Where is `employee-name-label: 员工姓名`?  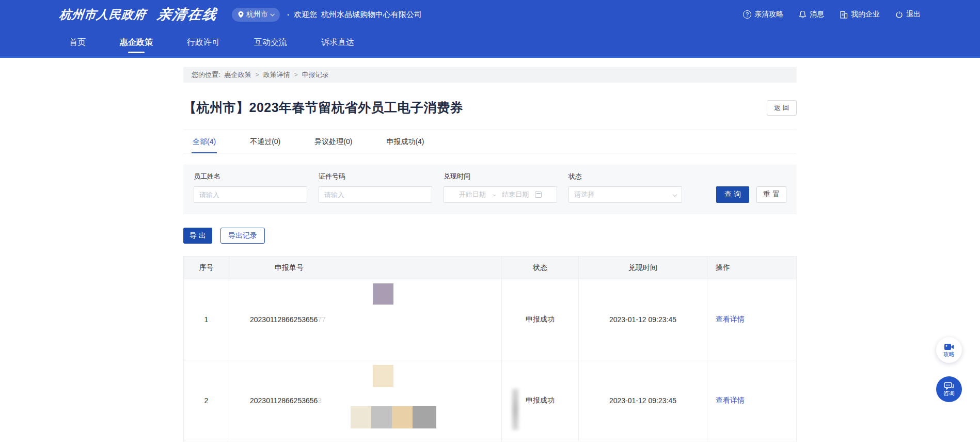
employee-name-label: 员工姓名 is located at coordinates (250, 177).